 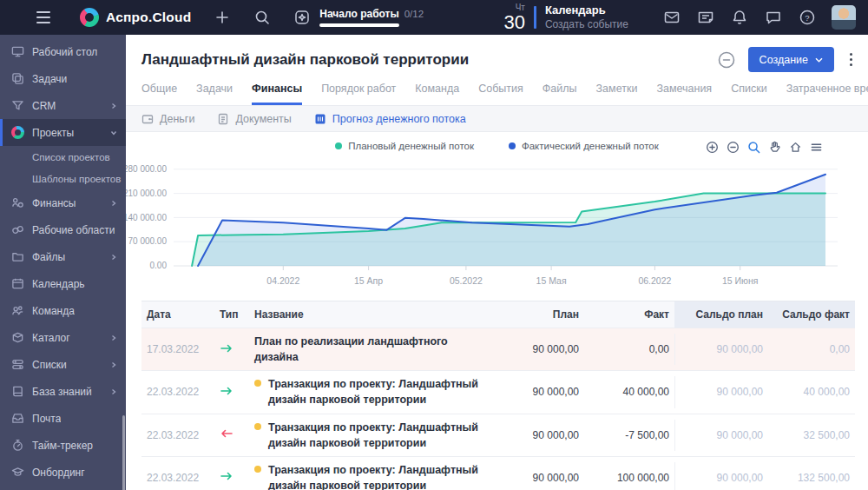 What do you see at coordinates (672, 17) in the screenshot?
I see `mail-icon` at bounding box center [672, 17].